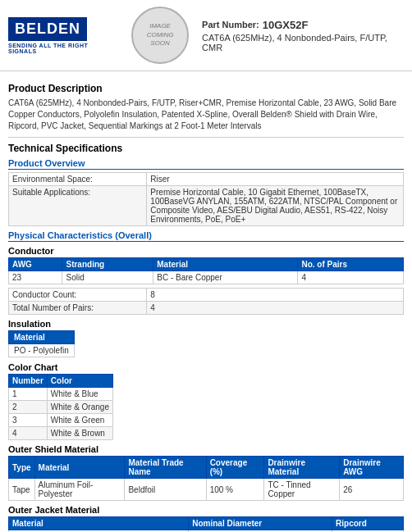  What do you see at coordinates (62, 48) in the screenshot?
I see `logo-tagline: SENDING ALL THE RIGHT SIGNALS` at bounding box center [62, 48].